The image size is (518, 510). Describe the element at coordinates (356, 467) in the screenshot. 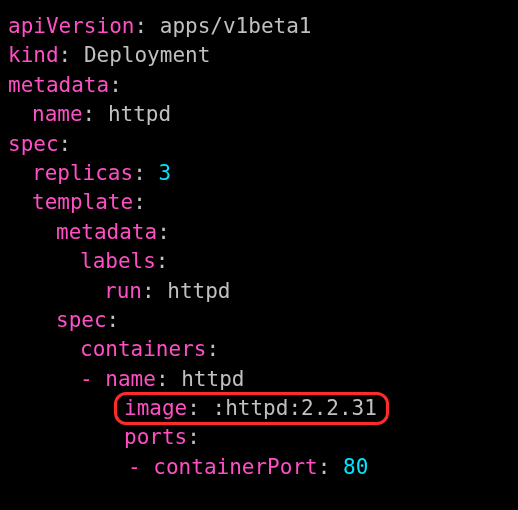

I see `yaml-value: 80` at that location.